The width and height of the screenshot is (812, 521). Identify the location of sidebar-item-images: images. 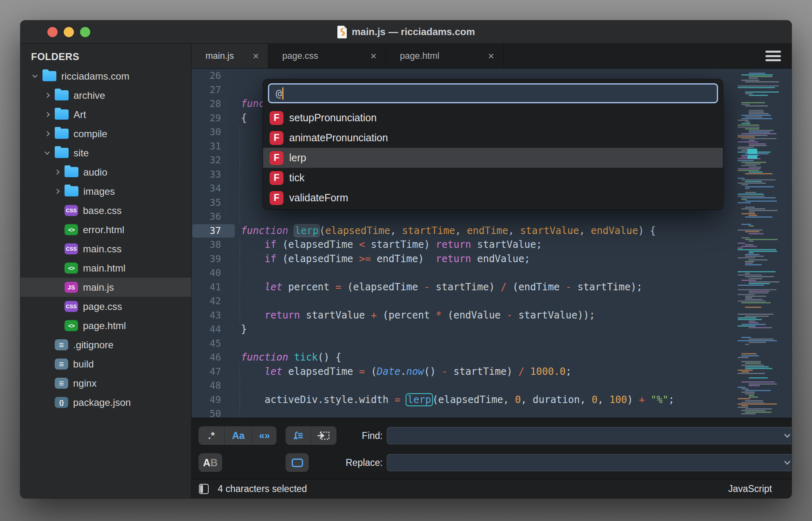
(106, 191).